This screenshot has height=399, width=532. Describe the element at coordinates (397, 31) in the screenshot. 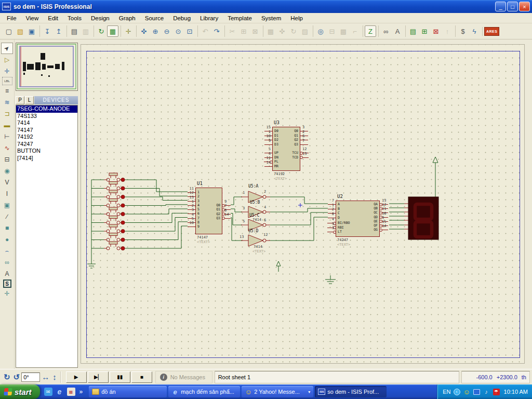

I see `property-assignment: A` at that location.